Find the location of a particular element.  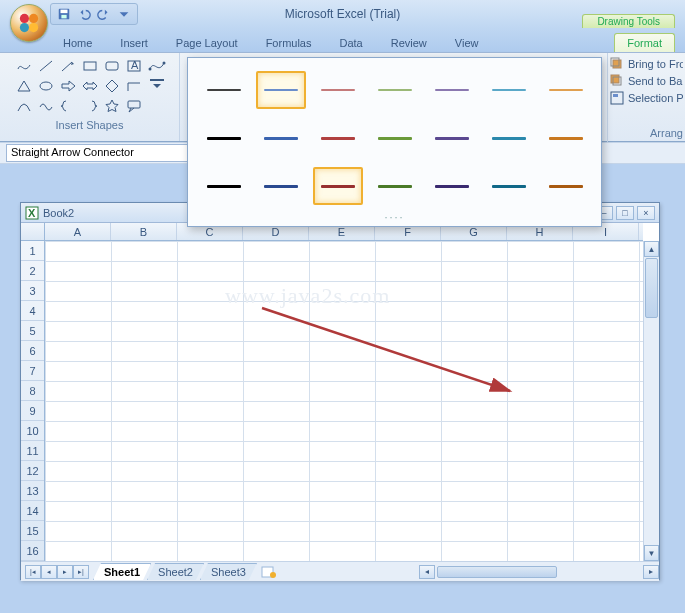

row-header: 3 is located at coordinates (32, 291).